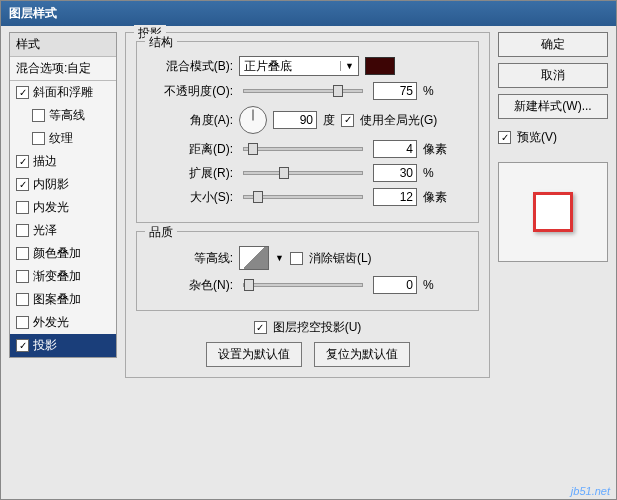 Image resolution: width=617 pixels, height=500 pixels. I want to click on spread-unit: %, so click(437, 173).